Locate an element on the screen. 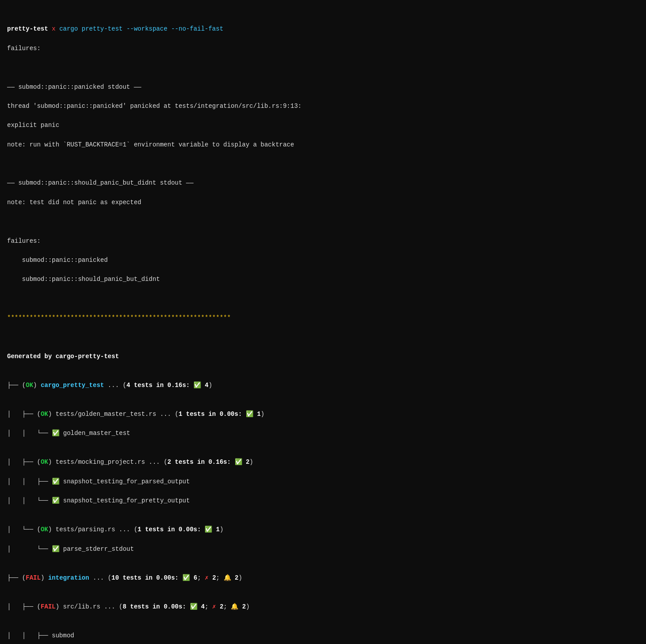 This screenshot has height=644, width=646. explicit-panic-line: explicit panic is located at coordinates (323, 126).